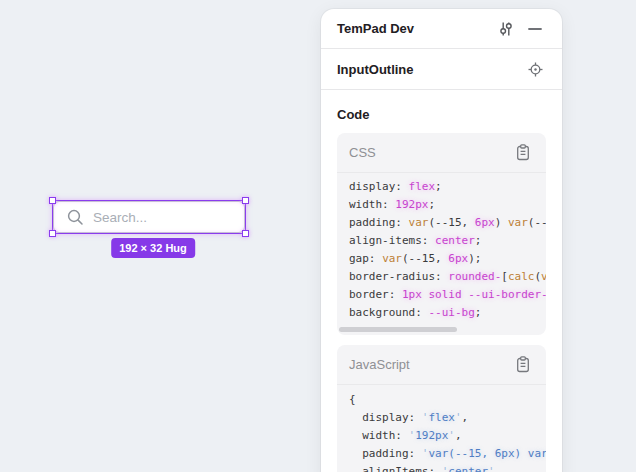 The height and width of the screenshot is (472, 636). Describe the element at coordinates (442, 234) in the screenshot. I see `css-code-block: CSS display: flex;width: 192px;padding: …` at that location.